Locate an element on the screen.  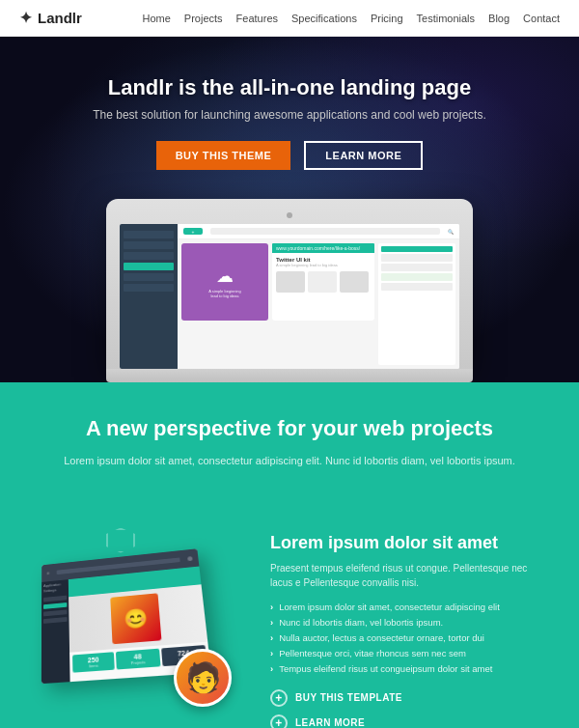
nav-testimonials: Testimonials is located at coordinates (446, 18).